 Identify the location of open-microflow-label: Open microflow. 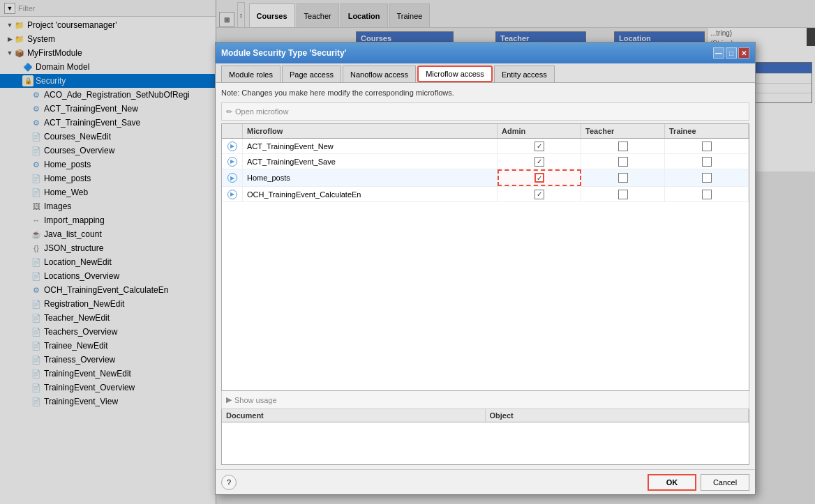
(262, 112).